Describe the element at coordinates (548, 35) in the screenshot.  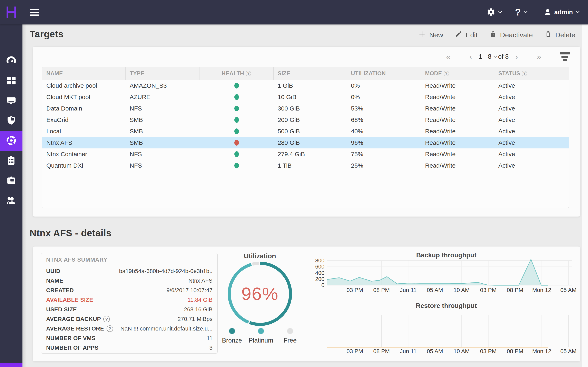
I see `trash-icon` at that location.